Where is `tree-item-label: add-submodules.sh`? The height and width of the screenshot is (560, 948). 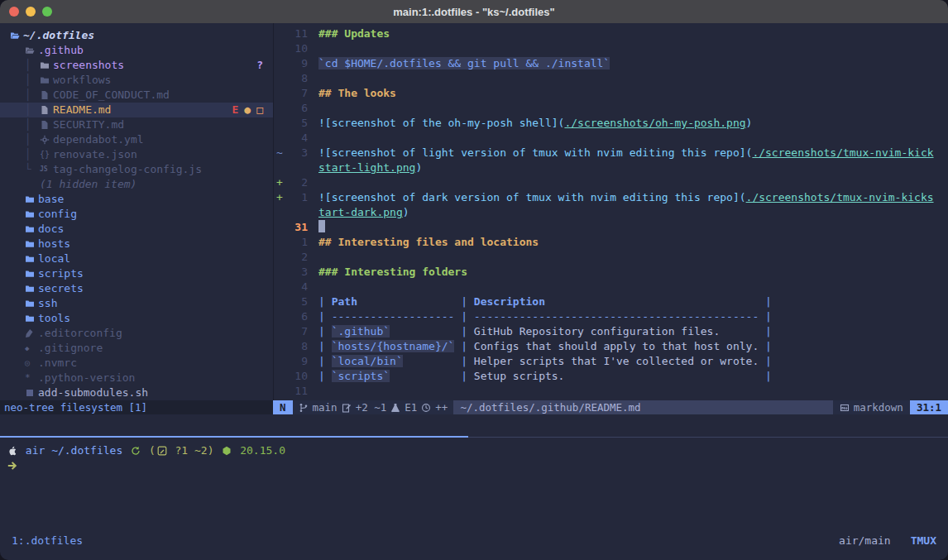 tree-item-label: add-submodules.sh is located at coordinates (93, 393).